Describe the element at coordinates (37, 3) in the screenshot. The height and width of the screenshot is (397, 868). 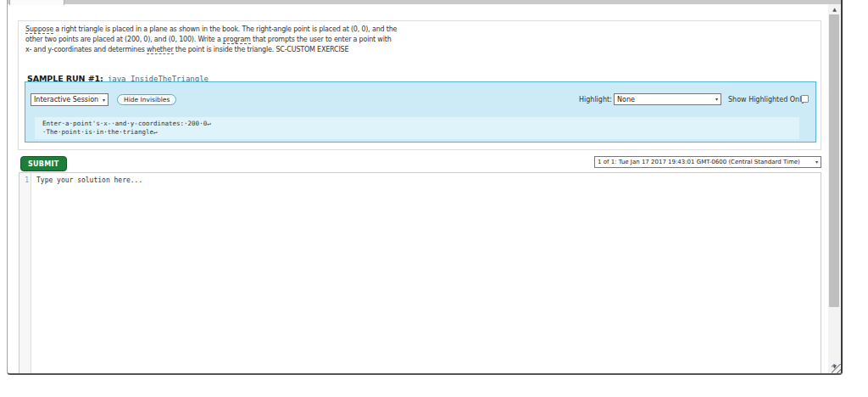
I see `active-tab` at that location.